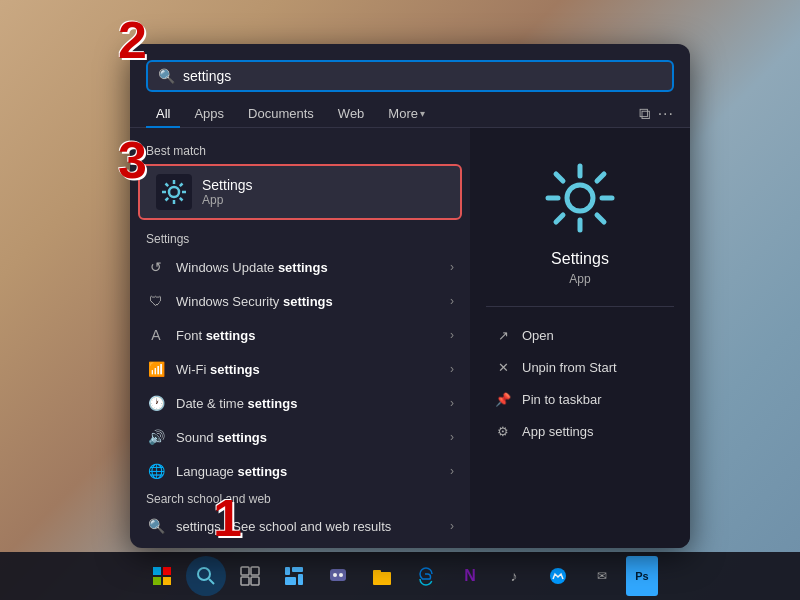  Describe the element at coordinates (580, 431) in the screenshot. I see `action-app-settings: ⚙ App settings` at that location.